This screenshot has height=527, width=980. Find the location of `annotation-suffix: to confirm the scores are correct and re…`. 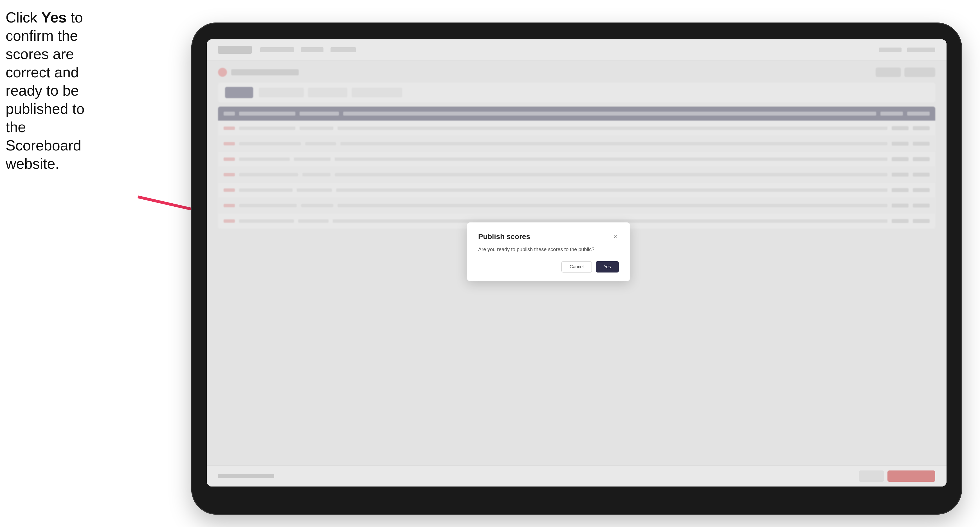

annotation-suffix: to confirm the scores are correct and re… is located at coordinates (45, 90).